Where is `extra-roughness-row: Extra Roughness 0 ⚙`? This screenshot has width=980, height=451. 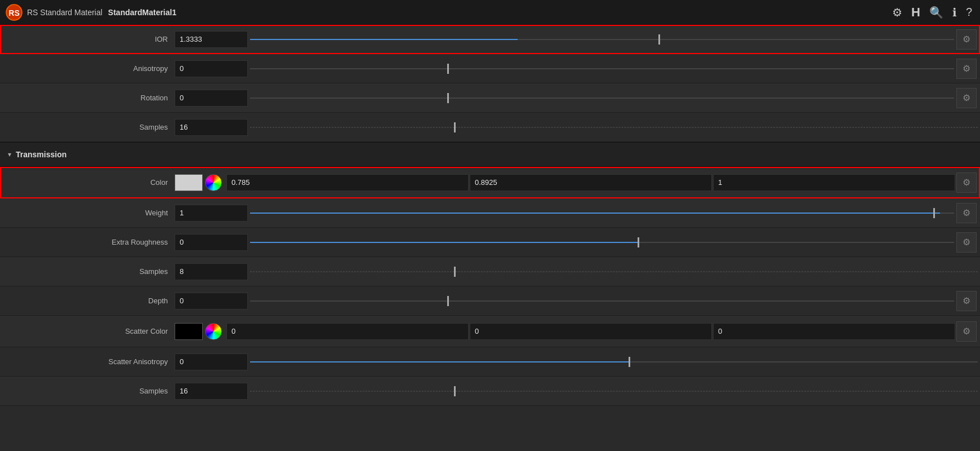
extra-roughness-row: Extra Roughness 0 ⚙ is located at coordinates (490, 242).